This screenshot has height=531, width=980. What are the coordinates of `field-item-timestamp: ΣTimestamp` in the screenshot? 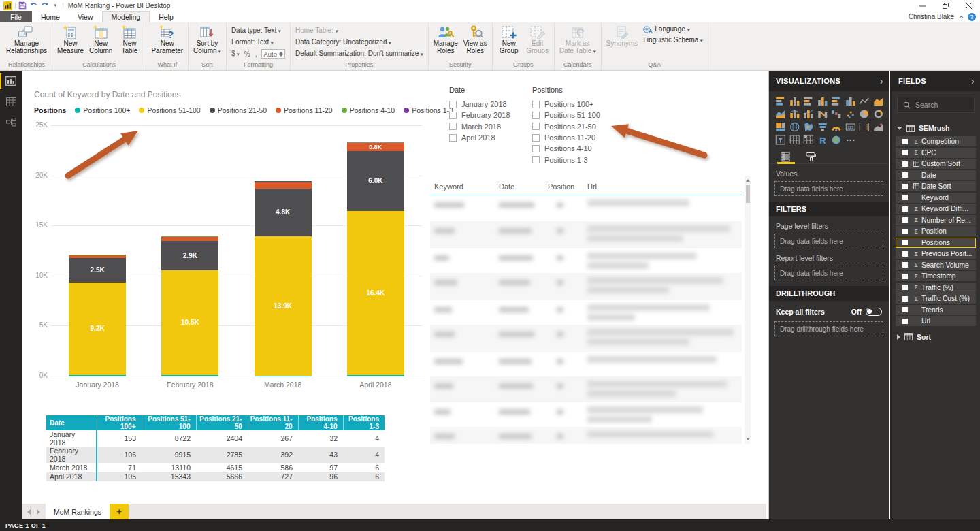 It's located at (936, 276).